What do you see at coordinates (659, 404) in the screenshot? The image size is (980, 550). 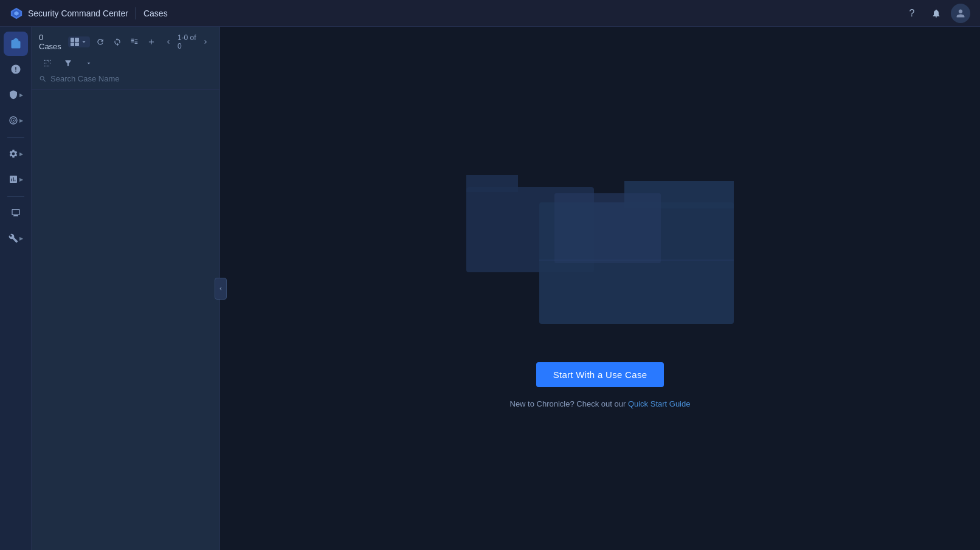 I see `quick-start-link: Quick Start Guide` at bounding box center [659, 404].